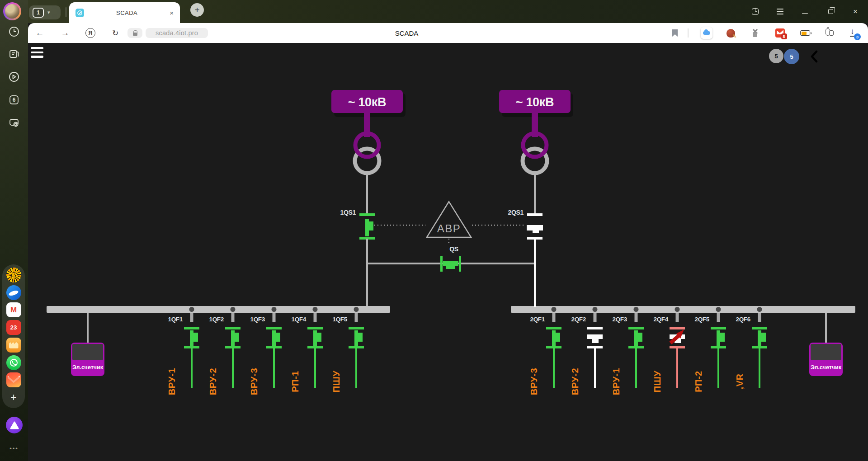 The height and width of the screenshot is (461, 868). What do you see at coordinates (805, 12) in the screenshot?
I see `minimize-button` at bounding box center [805, 12].